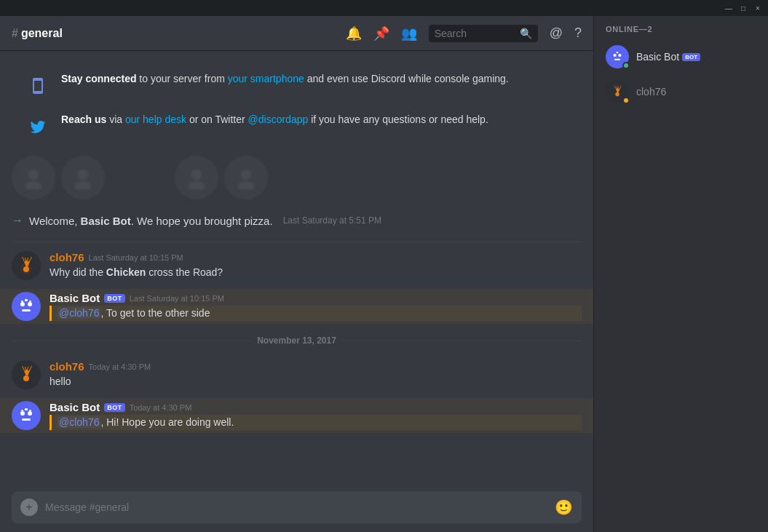  I want to click on blurred-avatars, so click(297, 178).